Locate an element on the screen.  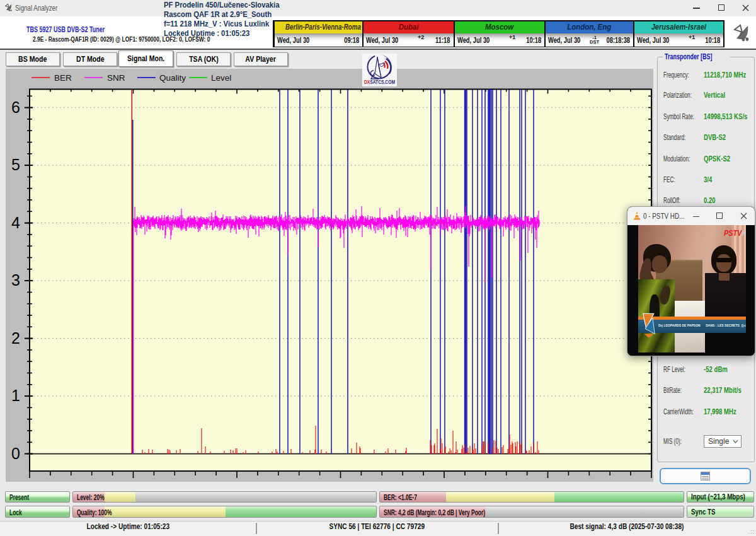
svg-text: 3 is located at coordinates (16, 280).